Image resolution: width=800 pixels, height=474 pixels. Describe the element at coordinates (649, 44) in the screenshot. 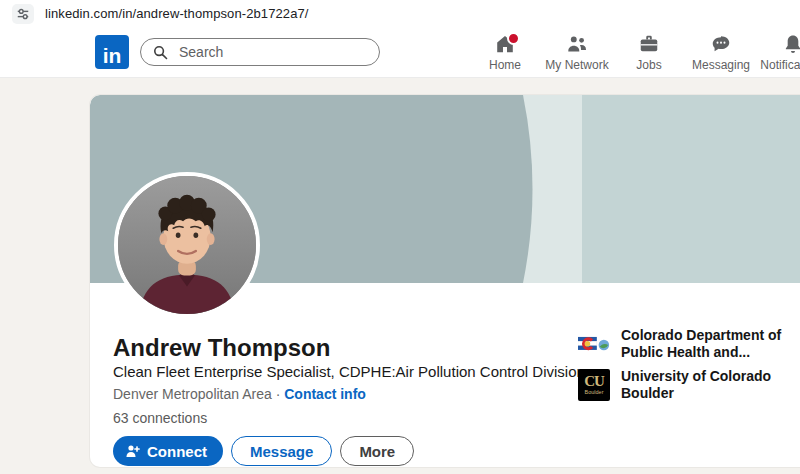

I see `jobs-icon` at that location.